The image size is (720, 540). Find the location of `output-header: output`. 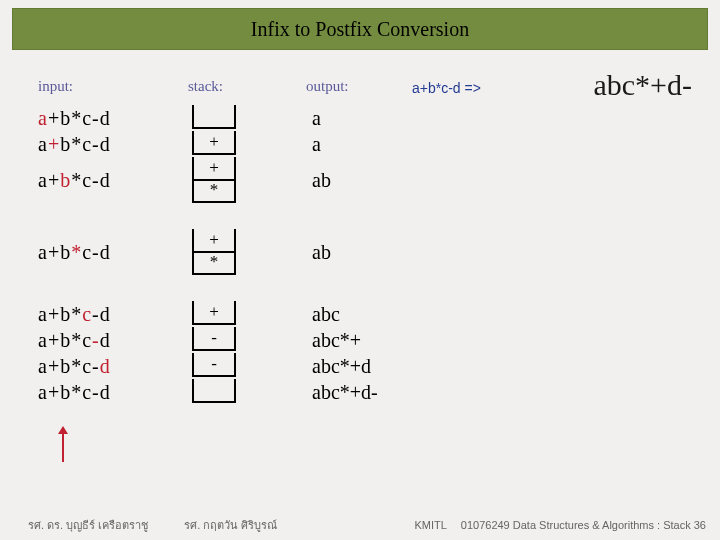

output-header: output is located at coordinates (358, 86).